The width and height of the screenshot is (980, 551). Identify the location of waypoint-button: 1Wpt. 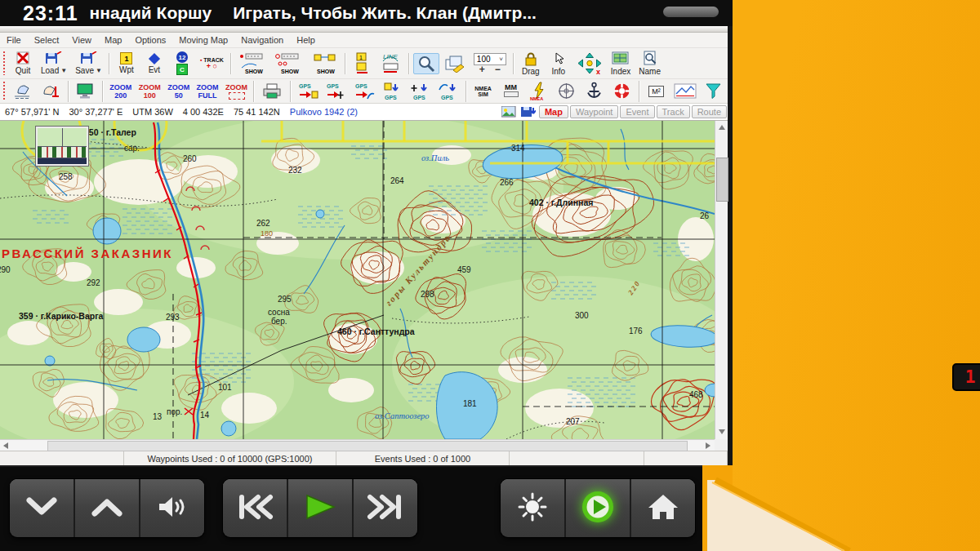
(127, 64).